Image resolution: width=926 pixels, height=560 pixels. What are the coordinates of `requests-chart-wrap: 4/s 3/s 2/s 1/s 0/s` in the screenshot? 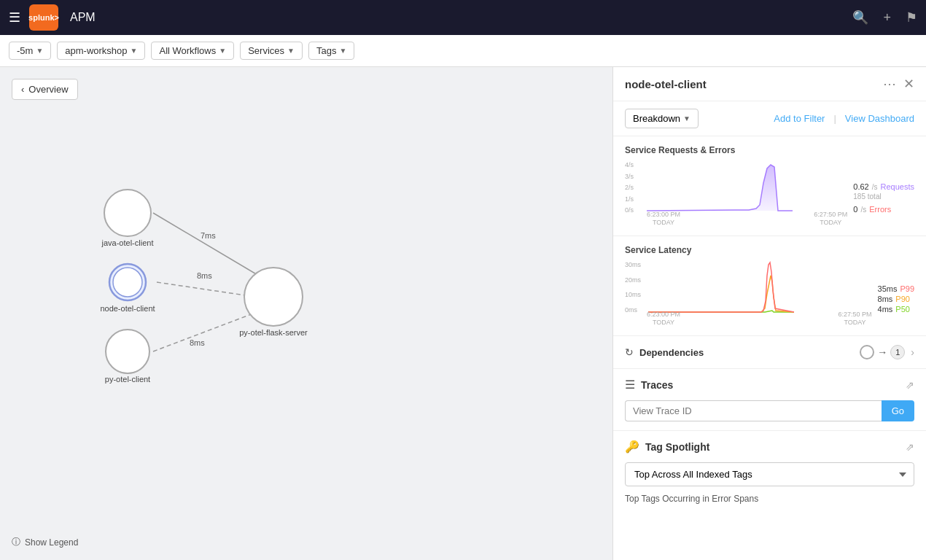 It's located at (770, 194).